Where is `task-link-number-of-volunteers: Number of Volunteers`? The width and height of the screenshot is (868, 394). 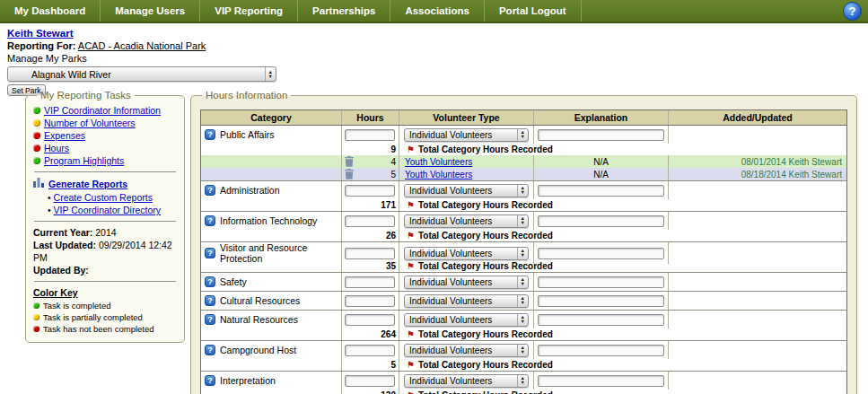 task-link-number-of-volunteers: Number of Volunteers is located at coordinates (90, 123).